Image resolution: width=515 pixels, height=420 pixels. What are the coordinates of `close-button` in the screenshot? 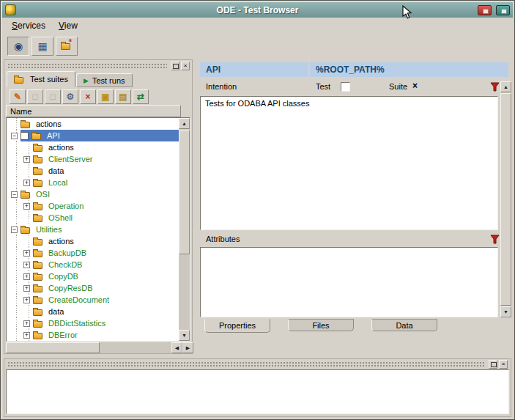 It's located at (485, 10).